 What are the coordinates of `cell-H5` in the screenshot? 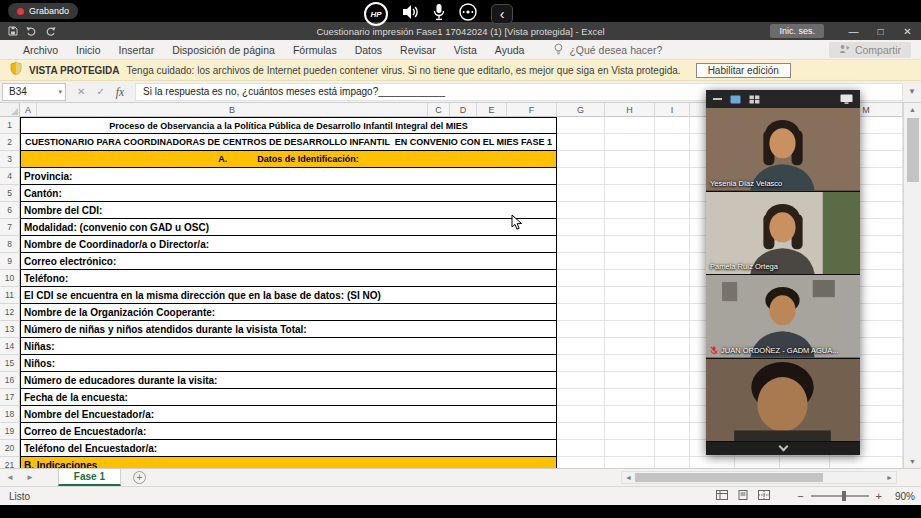 It's located at (630, 194).